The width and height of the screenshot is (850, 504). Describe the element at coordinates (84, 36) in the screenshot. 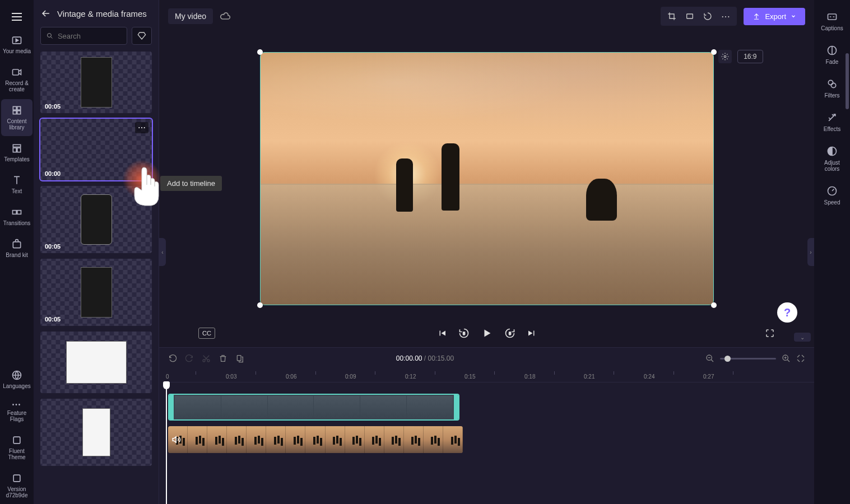

I see `search-box` at that location.